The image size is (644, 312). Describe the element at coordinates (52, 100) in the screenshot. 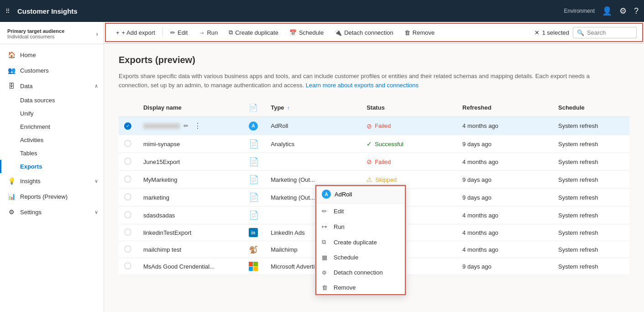

I see `sidebar-item-data-sources: Data sources` at that location.